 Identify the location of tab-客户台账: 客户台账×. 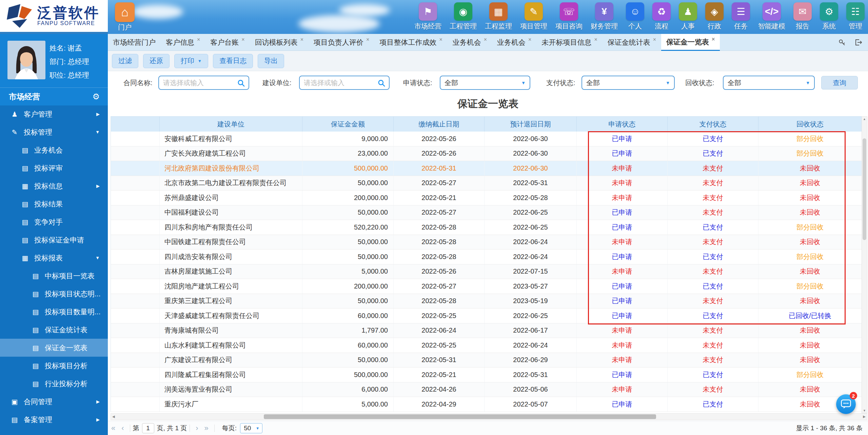
(227, 42).